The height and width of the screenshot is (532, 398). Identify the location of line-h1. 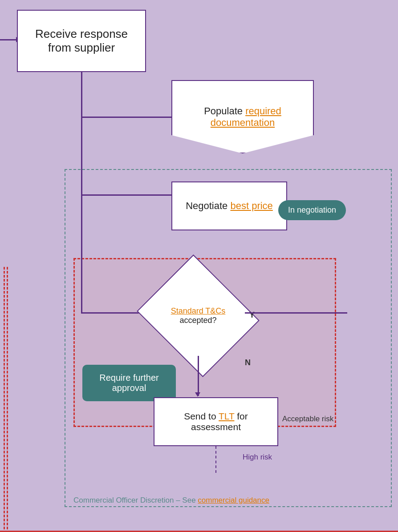
(130, 117).